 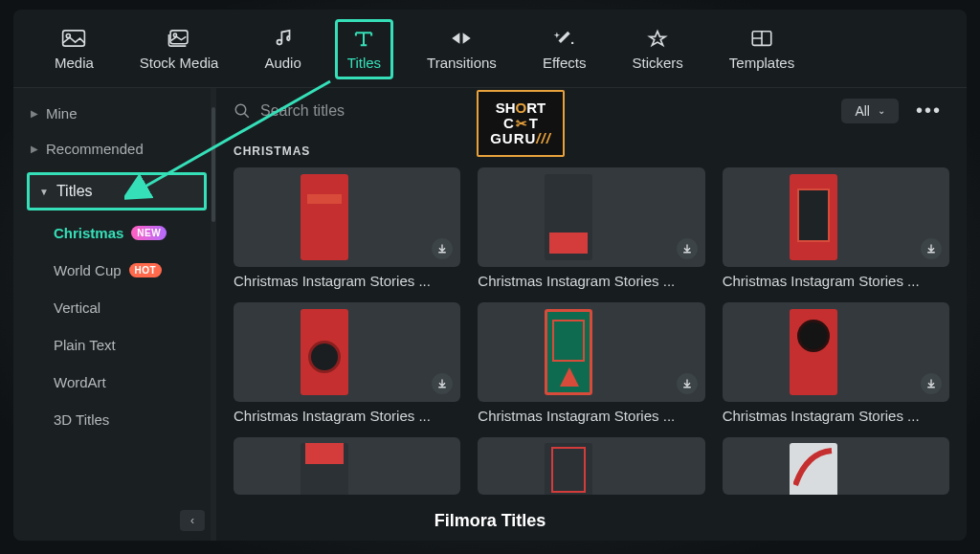 I want to click on tab-stock-media: Stock Media, so click(x=180, y=50).